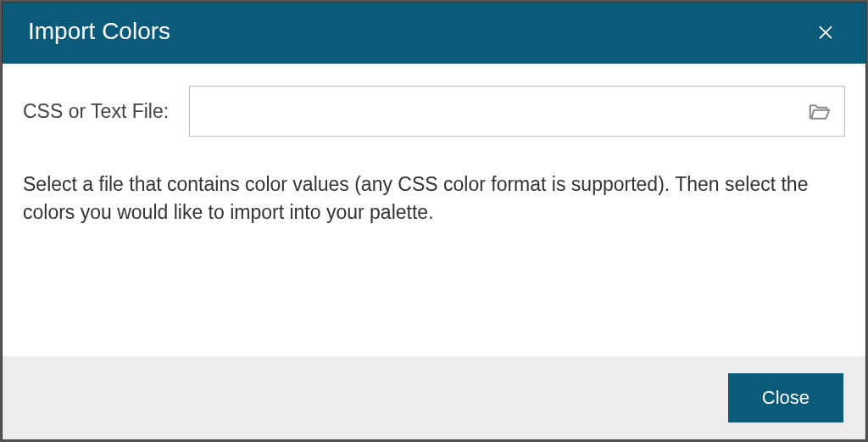  What do you see at coordinates (786, 398) in the screenshot?
I see `close-button: Close` at bounding box center [786, 398].